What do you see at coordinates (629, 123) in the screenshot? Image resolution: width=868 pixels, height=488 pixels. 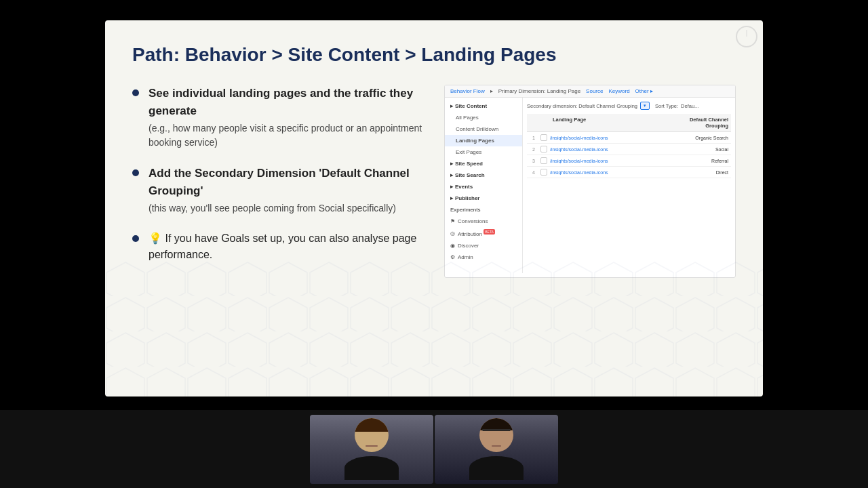 I see `table-header: Landing Page Default Channel Grouping` at bounding box center [629, 123].